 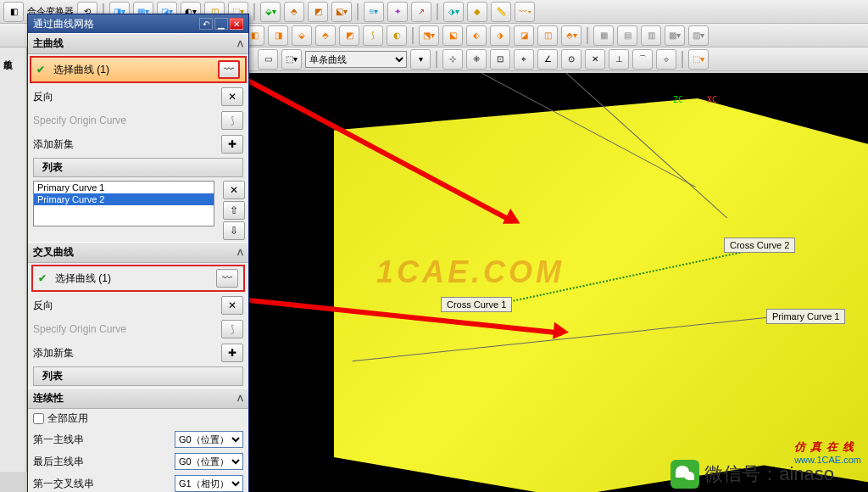 I want to click on wechat-label: 微信号：ainaso, so click(x=770, y=474).